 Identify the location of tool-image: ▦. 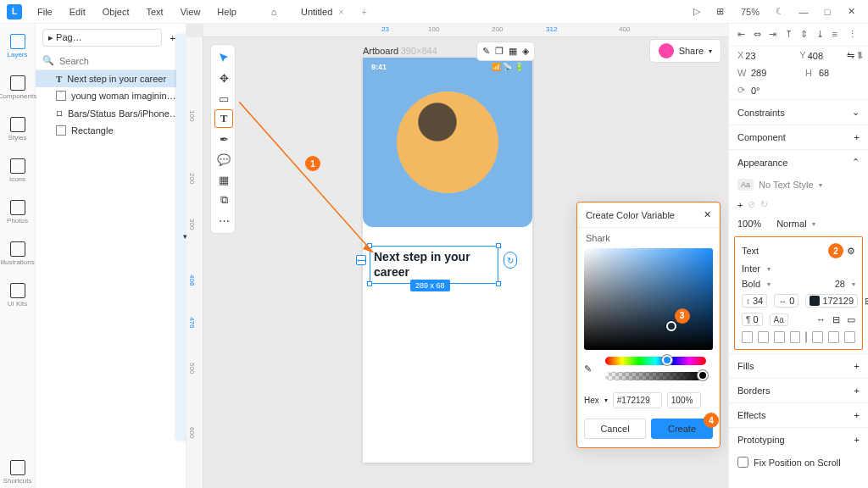
(224, 180).